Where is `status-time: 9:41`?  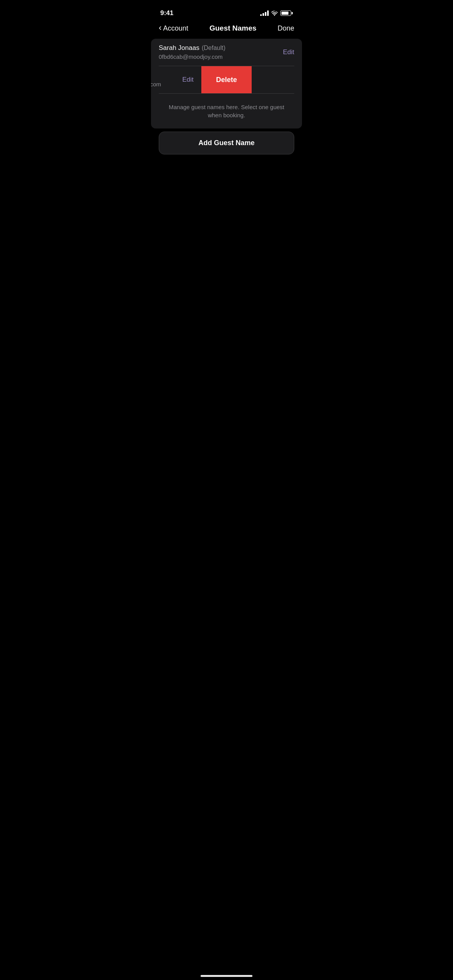 status-time: 9:41 is located at coordinates (167, 13).